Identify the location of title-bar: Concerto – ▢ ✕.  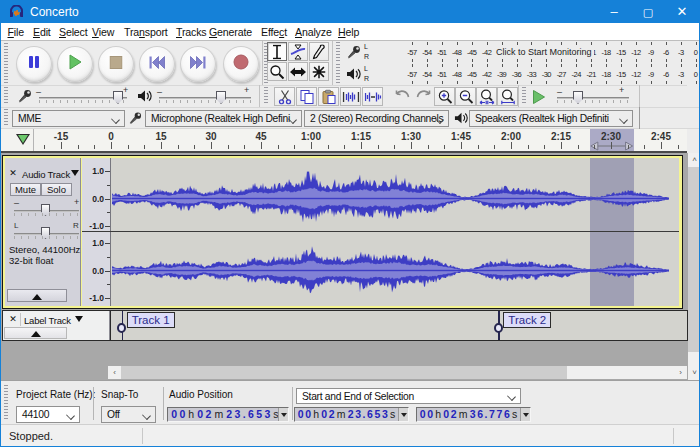
(350, 12).